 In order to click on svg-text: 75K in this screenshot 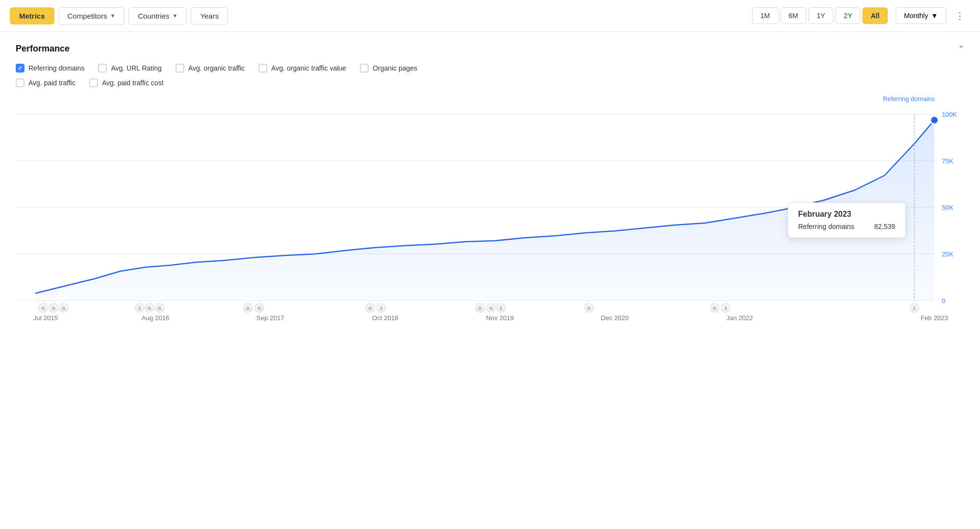, I will do `click(948, 161)`.